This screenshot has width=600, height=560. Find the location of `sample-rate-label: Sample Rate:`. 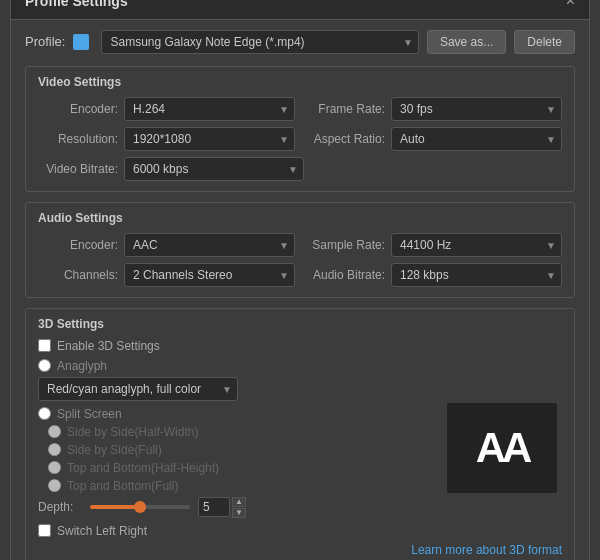

sample-rate-label: Sample Rate: is located at coordinates (345, 245).